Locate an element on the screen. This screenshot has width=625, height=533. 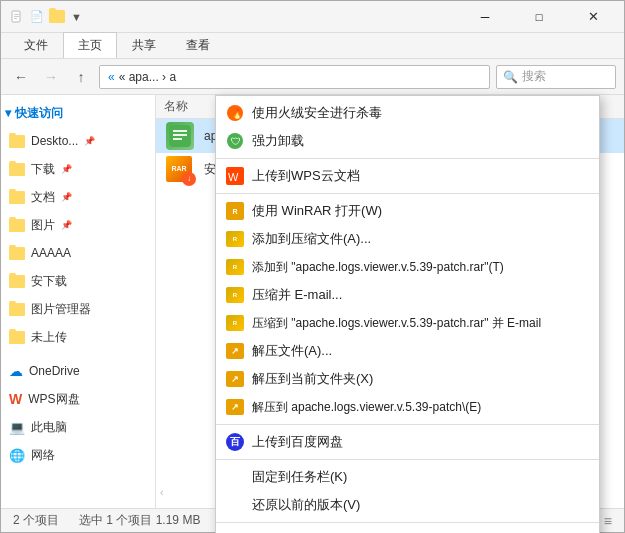
sidebar-item-onedrive: ☁ OneDrive is located at coordinates (78, 371).